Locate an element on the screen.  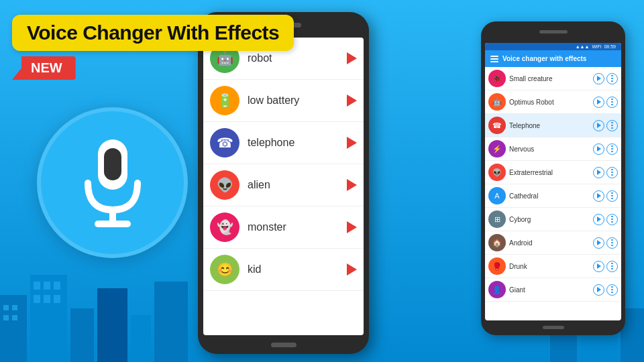
effect-item: 👽alien is located at coordinates (283, 185).